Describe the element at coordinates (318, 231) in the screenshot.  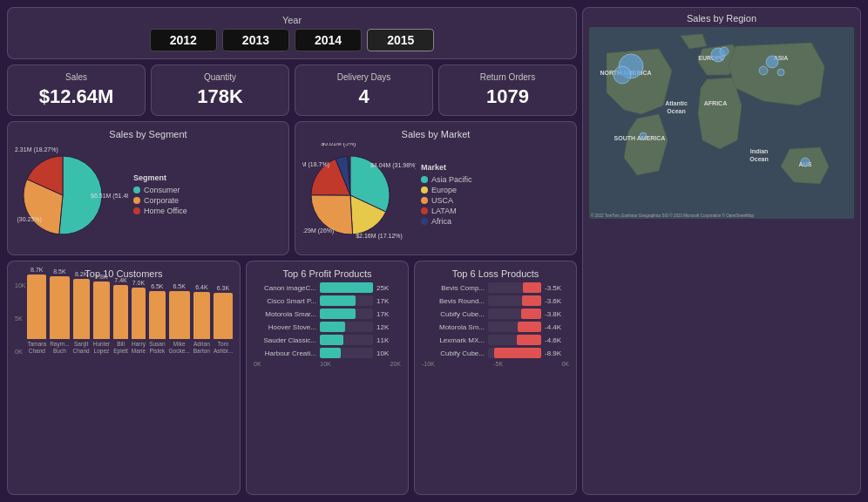
I see `svg-text: $3.29M (26%)` at that location.